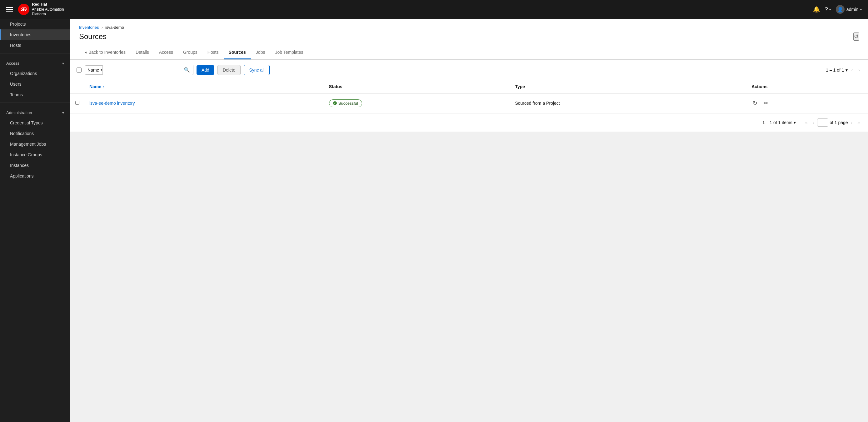 This screenshot has height=422, width=868. I want to click on tab-sources: Sources, so click(237, 53).